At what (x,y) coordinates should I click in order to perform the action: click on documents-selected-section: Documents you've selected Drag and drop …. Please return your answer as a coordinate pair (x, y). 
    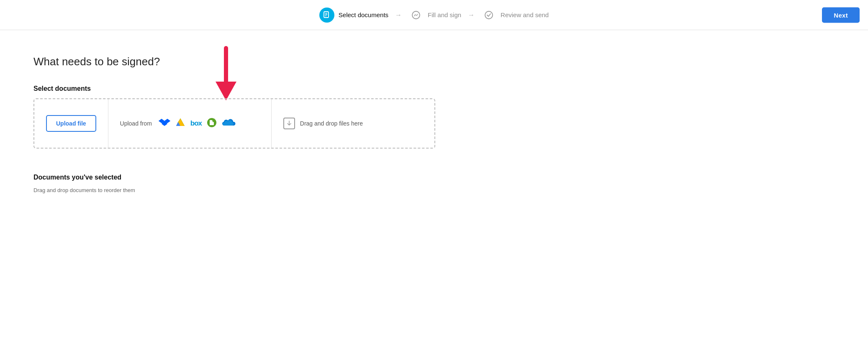
    Looking at the image, I should click on (251, 183).